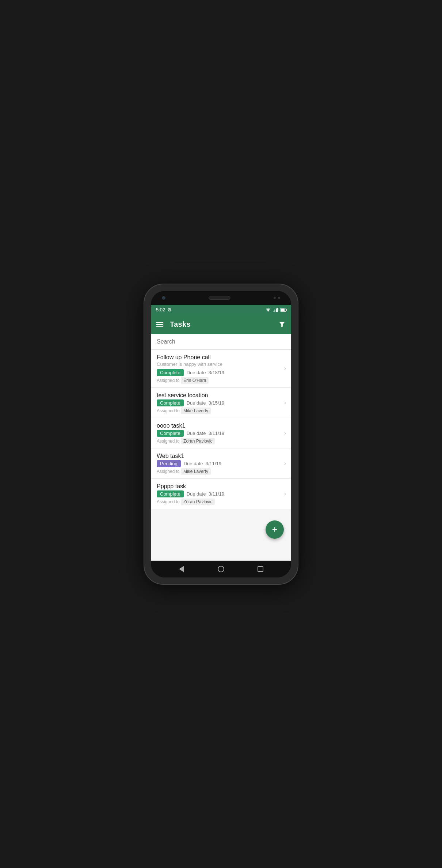 The width and height of the screenshot is (442, 868). What do you see at coordinates (169, 463) in the screenshot?
I see `status-badge: Pending` at bounding box center [169, 463].